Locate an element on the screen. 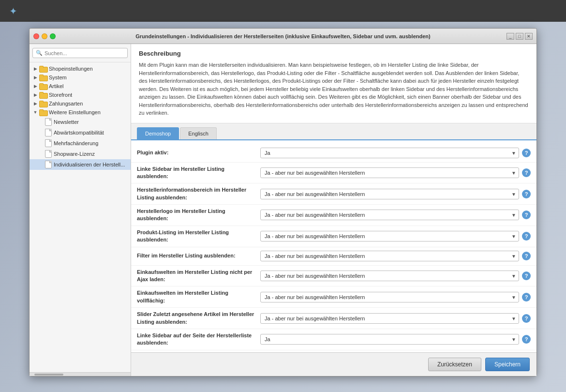 This screenshot has width=566, height=392. win-close-right: ✕ is located at coordinates (529, 36).